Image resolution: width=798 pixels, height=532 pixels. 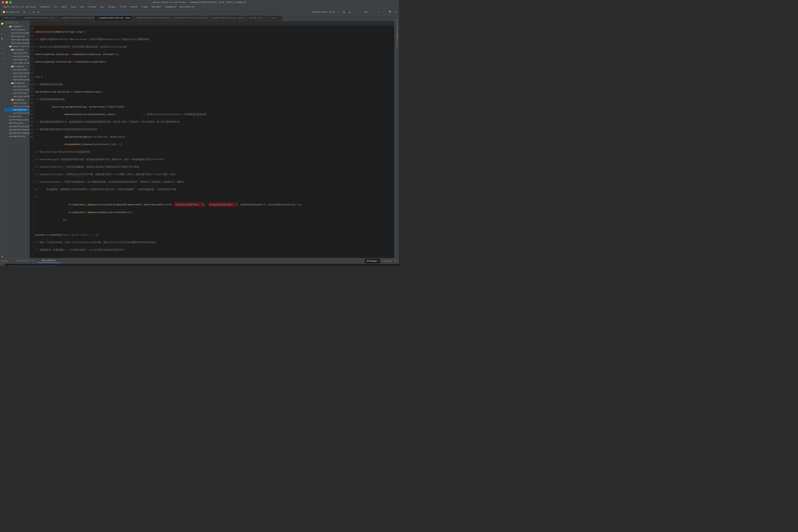 What do you see at coordinates (17, 130) in the screenshot?
I see `tree-item-bytebufferchannelread: ☕ ByteBufferChannelRead` at bounding box center [17, 130].